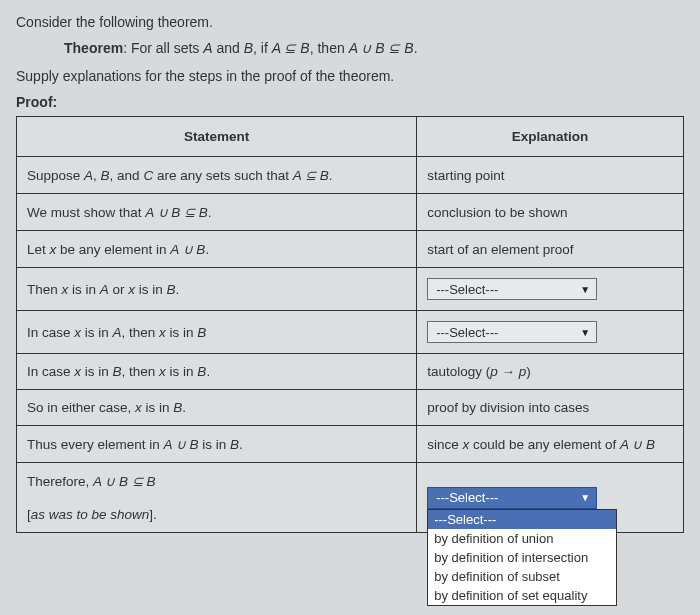  What do you see at coordinates (512, 332) in the screenshot?
I see `explanation-select-row5: ---Select--- ▼` at bounding box center [512, 332].